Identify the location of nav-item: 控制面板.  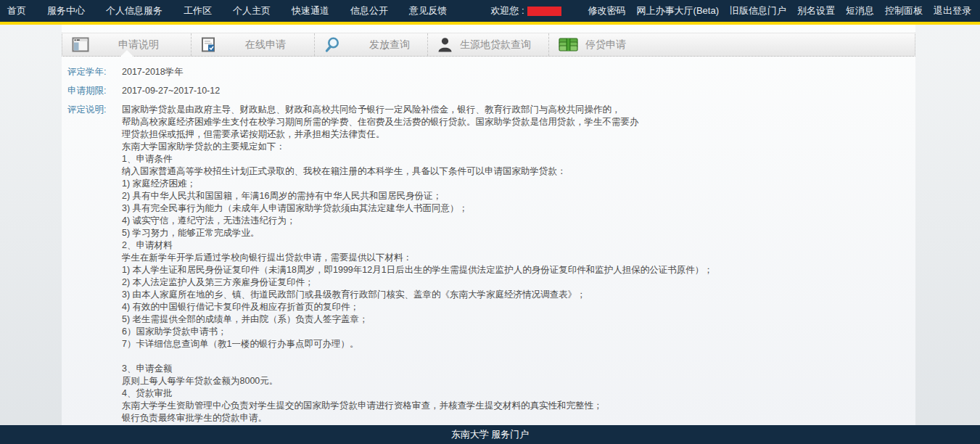
(904, 11).